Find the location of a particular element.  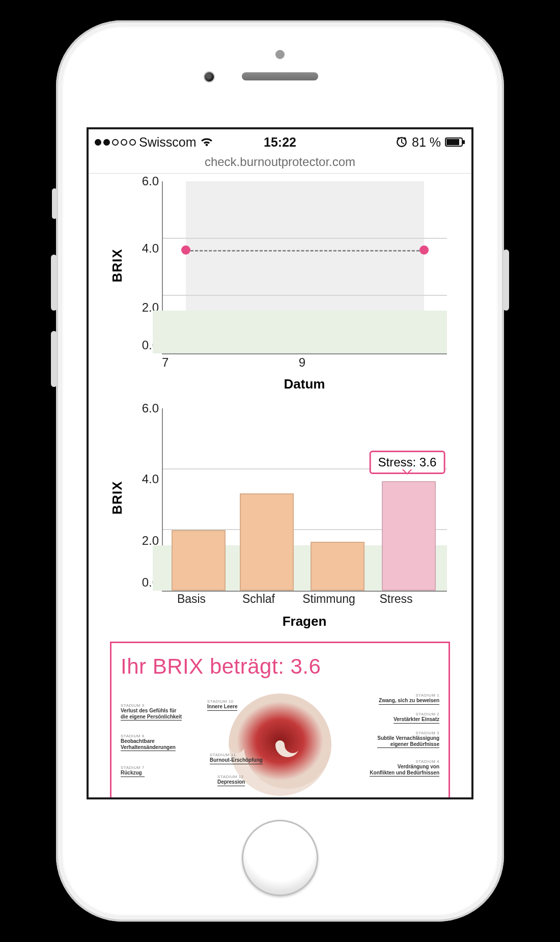

battery-icon is located at coordinates (455, 142).